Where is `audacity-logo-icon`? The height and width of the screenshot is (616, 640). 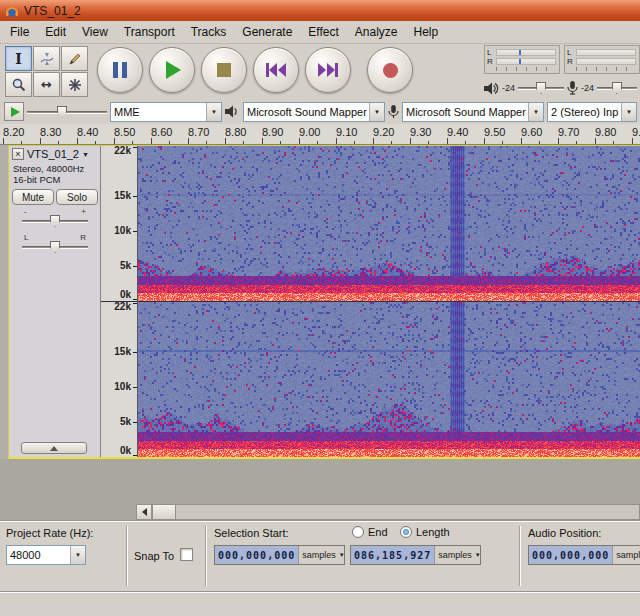 audacity-logo-icon is located at coordinates (12, 11).